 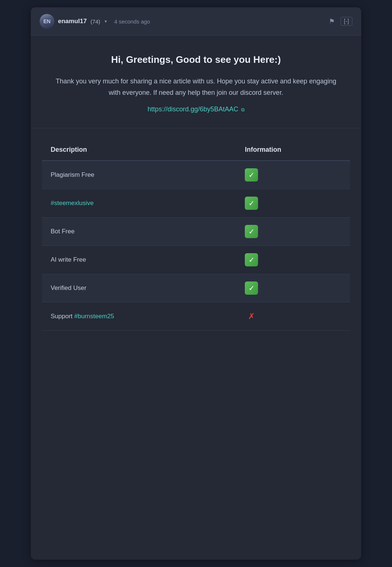 I want to click on table-cell-description: AI write Free, so click(x=139, y=260).